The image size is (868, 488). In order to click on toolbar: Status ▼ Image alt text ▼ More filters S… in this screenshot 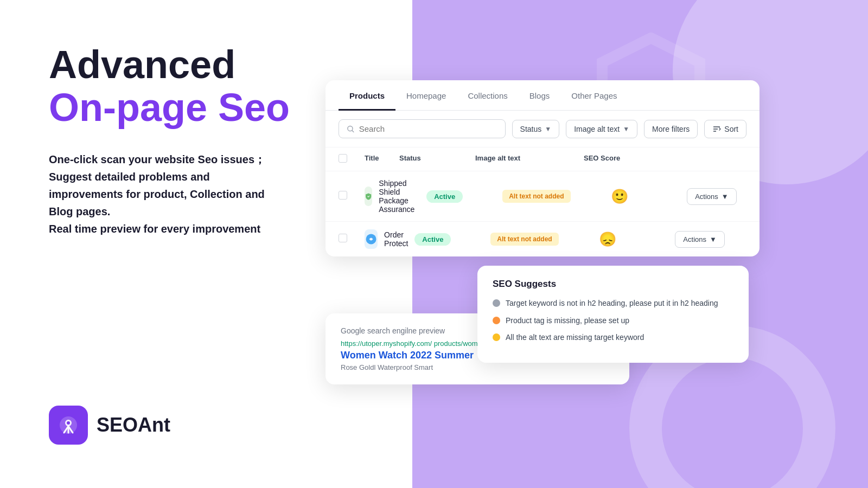, I will do `click(542, 129)`.